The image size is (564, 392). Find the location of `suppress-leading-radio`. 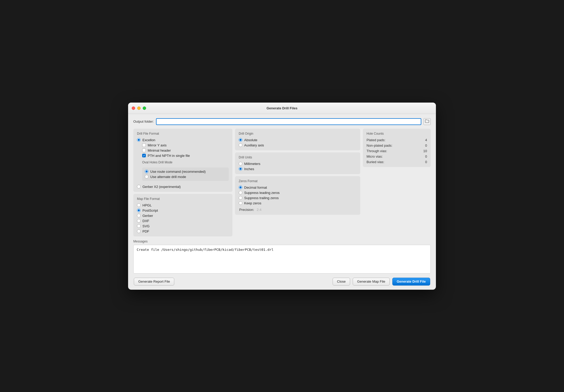

suppress-leading-radio is located at coordinates (241, 193).